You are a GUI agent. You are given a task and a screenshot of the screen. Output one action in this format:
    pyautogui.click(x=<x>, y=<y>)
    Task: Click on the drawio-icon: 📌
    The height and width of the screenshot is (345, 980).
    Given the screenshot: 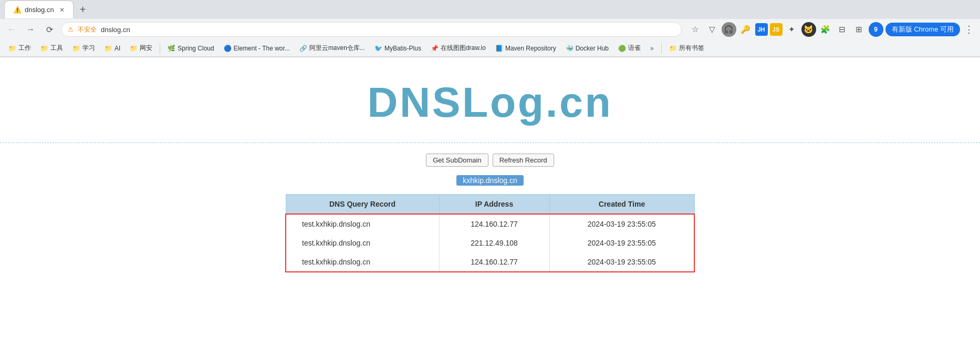 What is the action you would take?
    pyautogui.click(x=435, y=48)
    